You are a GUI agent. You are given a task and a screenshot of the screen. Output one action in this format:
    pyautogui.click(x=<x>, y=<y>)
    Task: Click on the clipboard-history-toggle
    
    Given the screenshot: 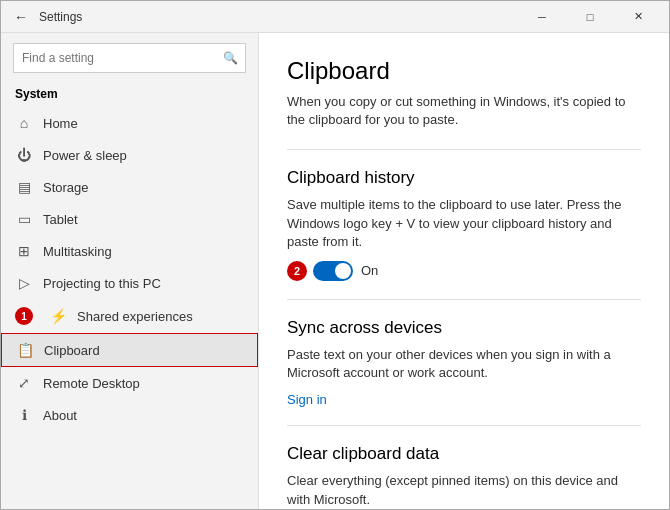 What is the action you would take?
    pyautogui.click(x=333, y=271)
    